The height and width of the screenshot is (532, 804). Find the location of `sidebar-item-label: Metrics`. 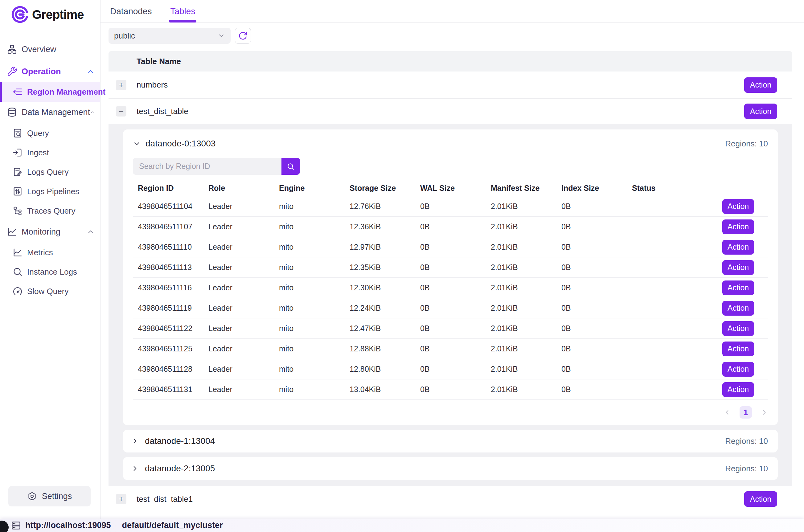

sidebar-item-label: Metrics is located at coordinates (40, 252).